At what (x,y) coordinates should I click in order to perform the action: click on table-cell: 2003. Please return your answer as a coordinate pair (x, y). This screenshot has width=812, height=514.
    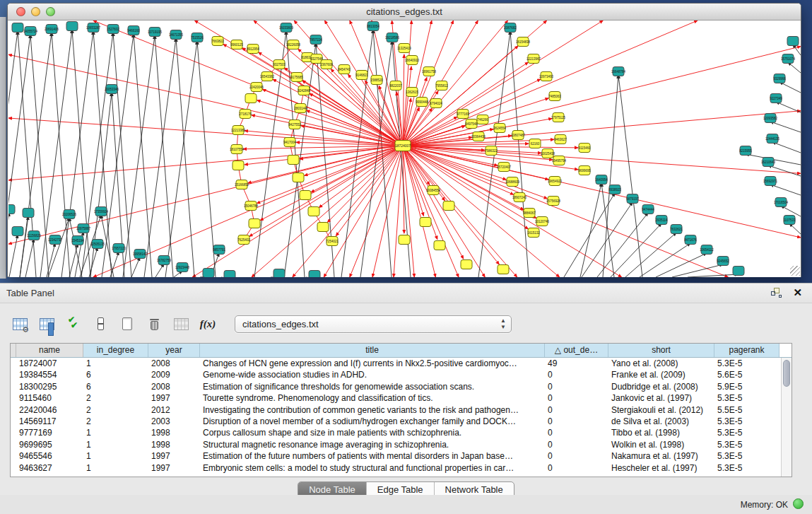
    Looking at the image, I should click on (174, 421).